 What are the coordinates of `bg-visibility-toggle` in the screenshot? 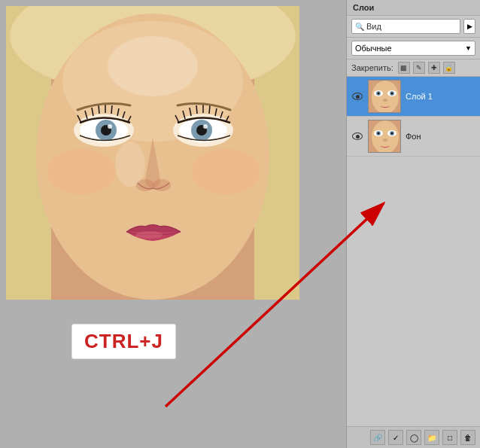 It's located at (357, 136).